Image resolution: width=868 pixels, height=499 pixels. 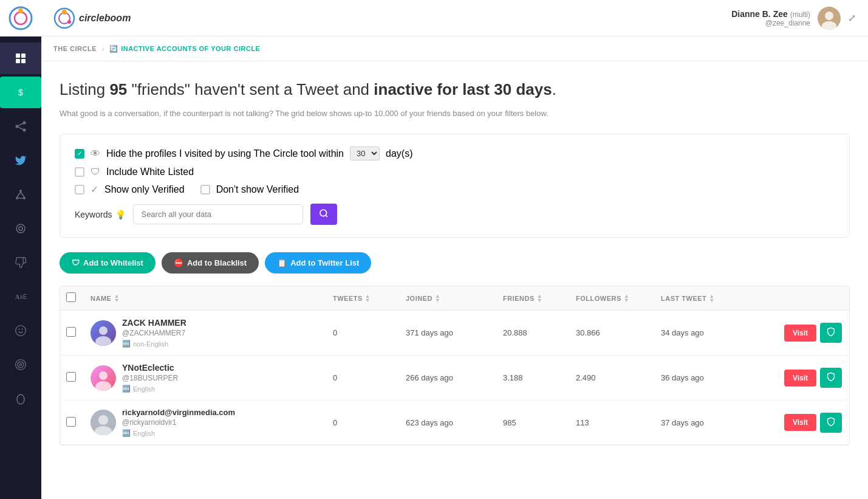 What do you see at coordinates (703, 298) in the screenshot?
I see `col-last-tweet-header: LAST TWEET ▲▼` at bounding box center [703, 298].